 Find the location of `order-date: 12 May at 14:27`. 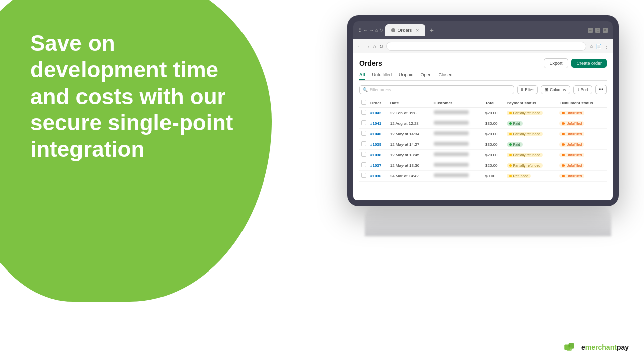

order-date: 12 May at 14:27 is located at coordinates (410, 145).